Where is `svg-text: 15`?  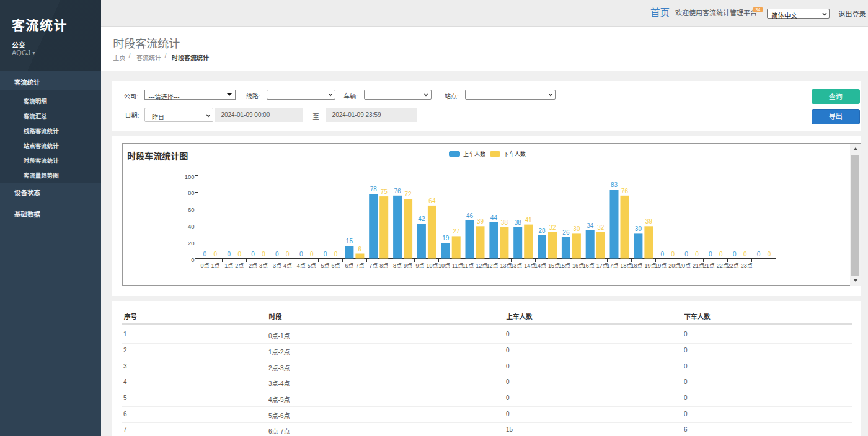
svg-text: 15 is located at coordinates (350, 242).